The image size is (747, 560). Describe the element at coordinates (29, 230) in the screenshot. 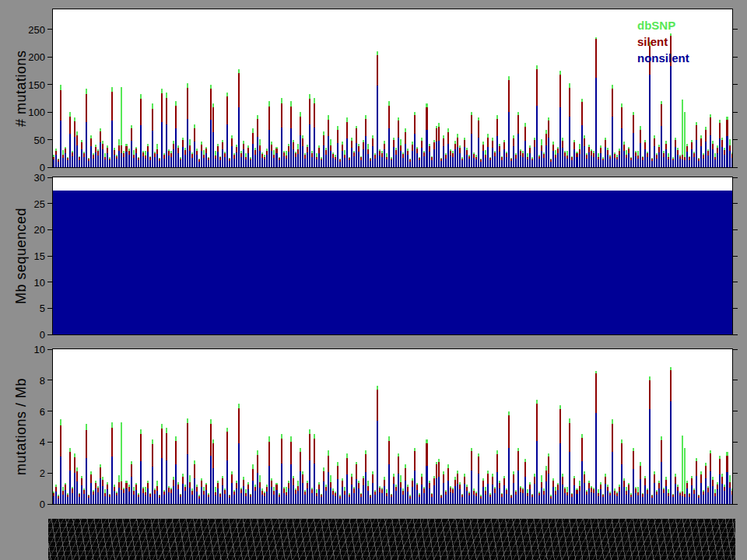

I see `y-tick-label: 20` at that location.